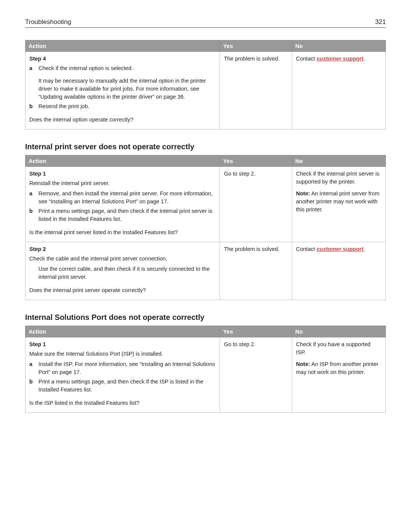  I want to click on table2-step1-row: Step 1 Reinstall the internal print serv…, so click(206, 204).